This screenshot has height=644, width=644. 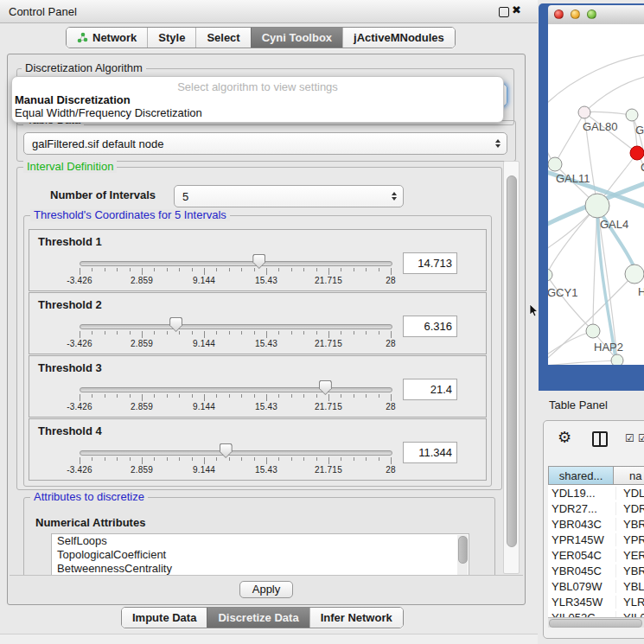 I want to click on numerical-attributes-list: SelfLoopsTopologicalCoefficientBetweenne…, so click(x=260, y=554).